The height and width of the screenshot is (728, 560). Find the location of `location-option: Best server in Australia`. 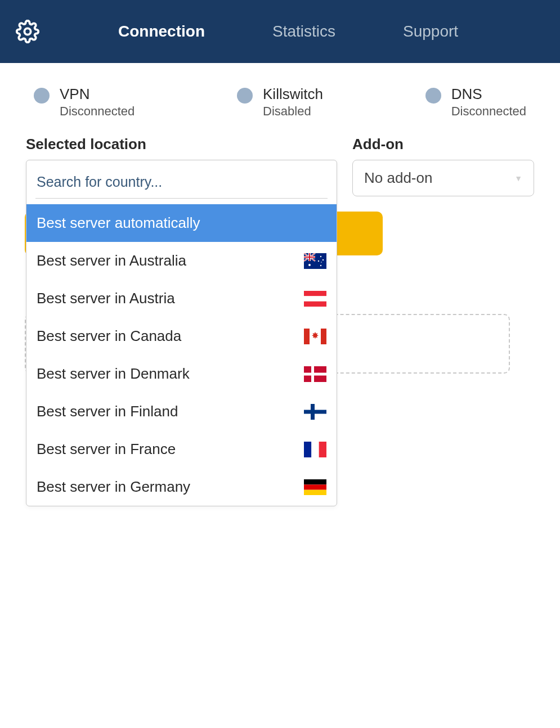

location-option: Best server in Australia is located at coordinates (181, 261).